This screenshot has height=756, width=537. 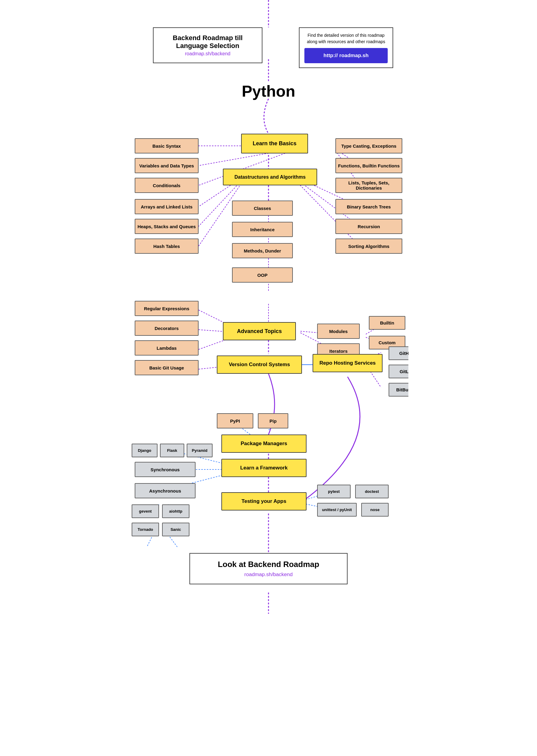 What do you see at coordinates (176, 529) in the screenshot?
I see `sanic-node: Sanic` at bounding box center [176, 529].